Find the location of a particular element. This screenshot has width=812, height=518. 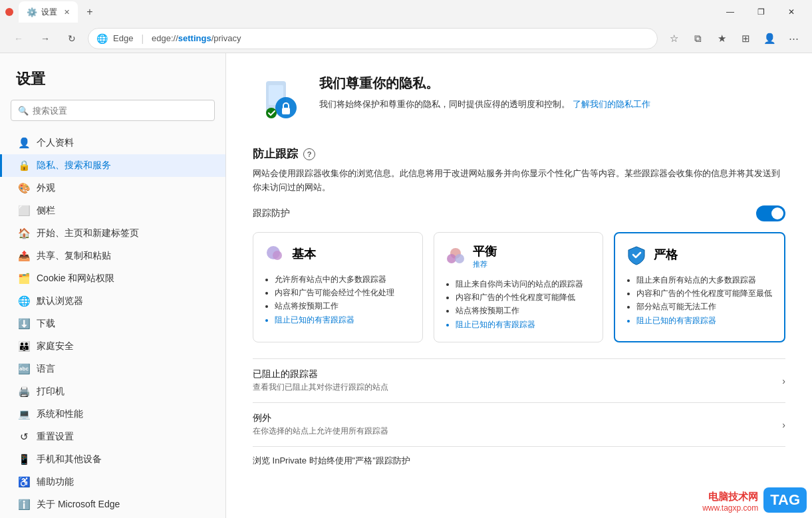

minimize-button: — is located at coordinates (730, 12).